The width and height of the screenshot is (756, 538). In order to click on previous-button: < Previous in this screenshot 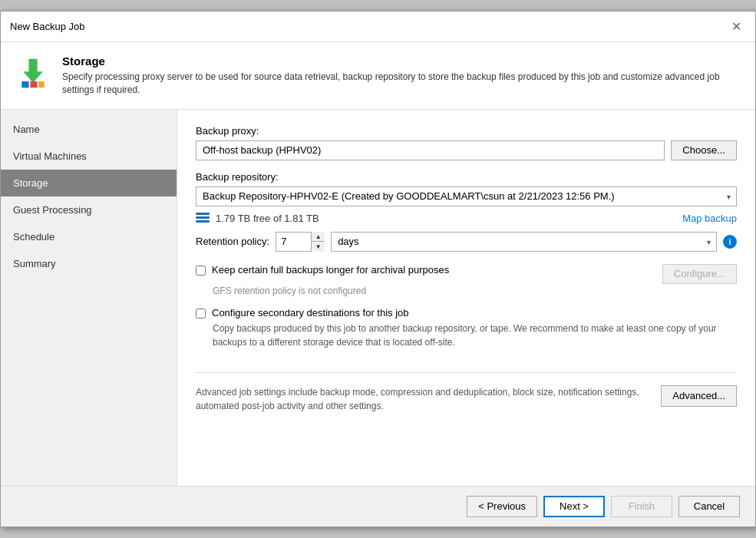, I will do `click(502, 507)`.